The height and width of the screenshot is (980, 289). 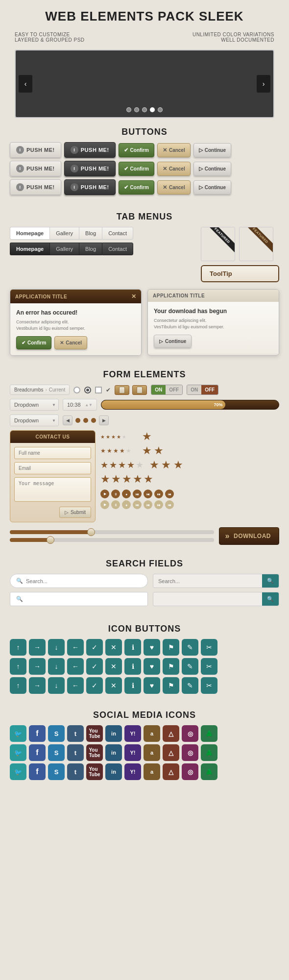 I want to click on icon-btn-x-1: ✕, so click(x=114, y=647).